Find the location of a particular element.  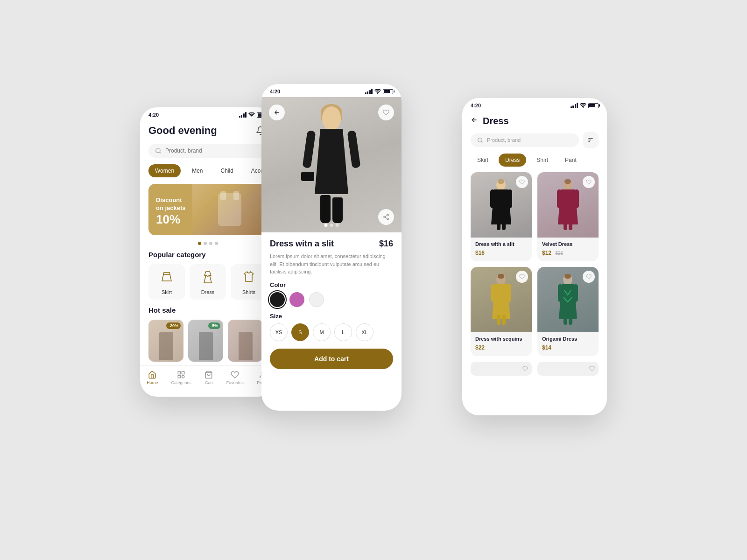

category-tabs: Women Men Child Accessories is located at coordinates (208, 171).